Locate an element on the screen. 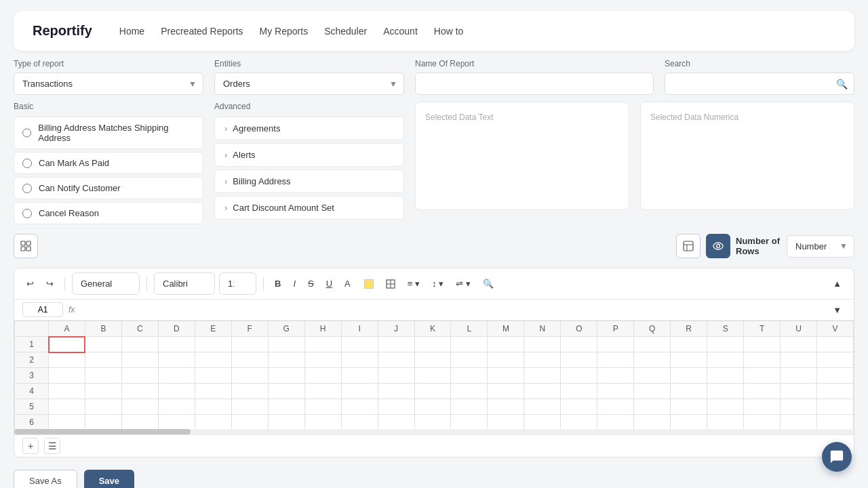 The height and width of the screenshot is (488, 868). cell-K2 is located at coordinates (433, 361).